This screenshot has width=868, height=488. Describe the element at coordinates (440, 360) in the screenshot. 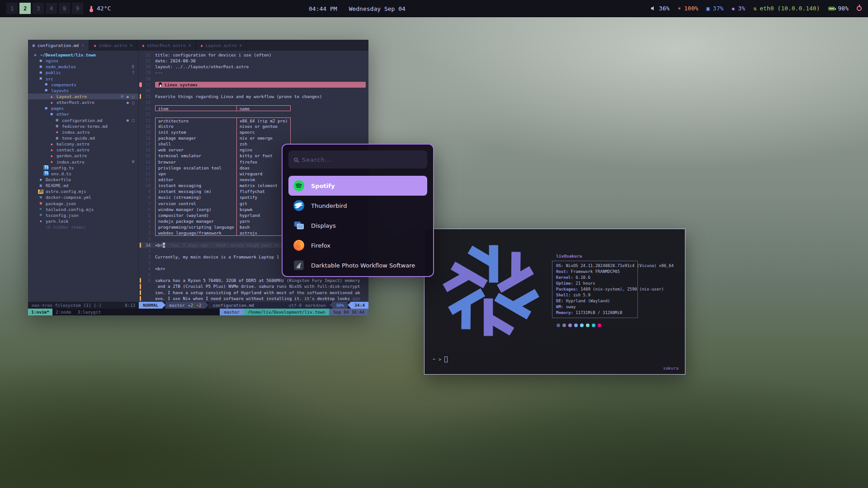

I see `prompt-char: >` at that location.